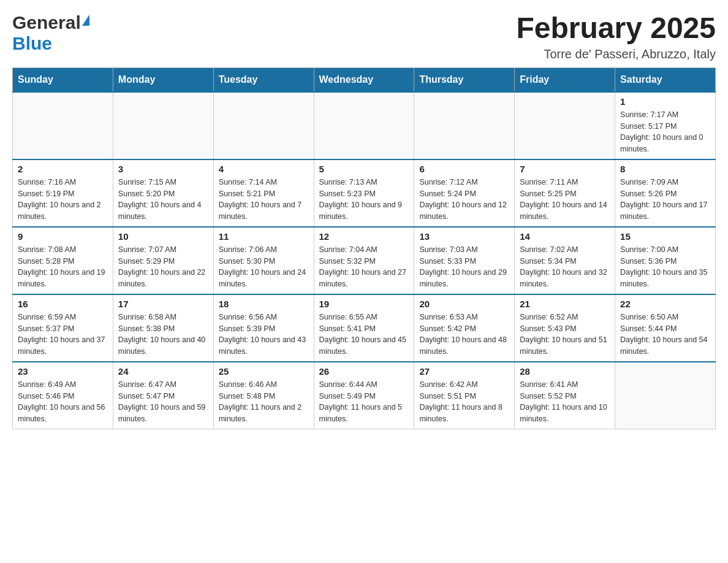 The image size is (728, 563). Describe the element at coordinates (63, 396) in the screenshot. I see `calendar-cell: 23Sunrise: 6:49 AMSunset: 5:46 PMDayligh…` at that location.